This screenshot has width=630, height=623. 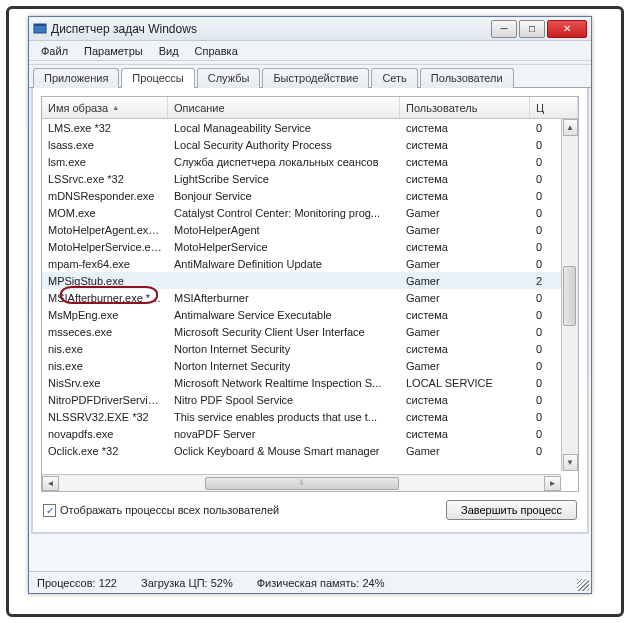 What do you see at coordinates (76, 78) in the screenshot?
I see `tab-applications: Приложения` at bounding box center [76, 78].